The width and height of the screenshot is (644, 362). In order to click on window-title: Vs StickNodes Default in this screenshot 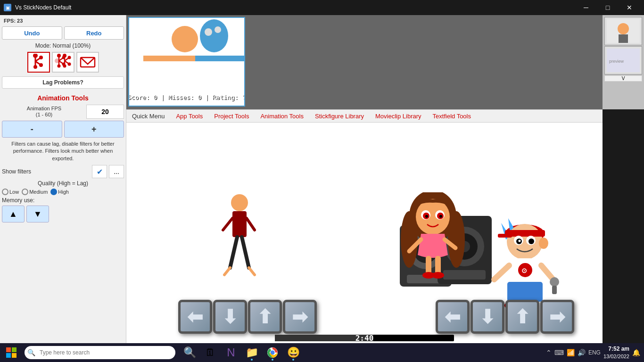, I will do `click(43, 8)`.